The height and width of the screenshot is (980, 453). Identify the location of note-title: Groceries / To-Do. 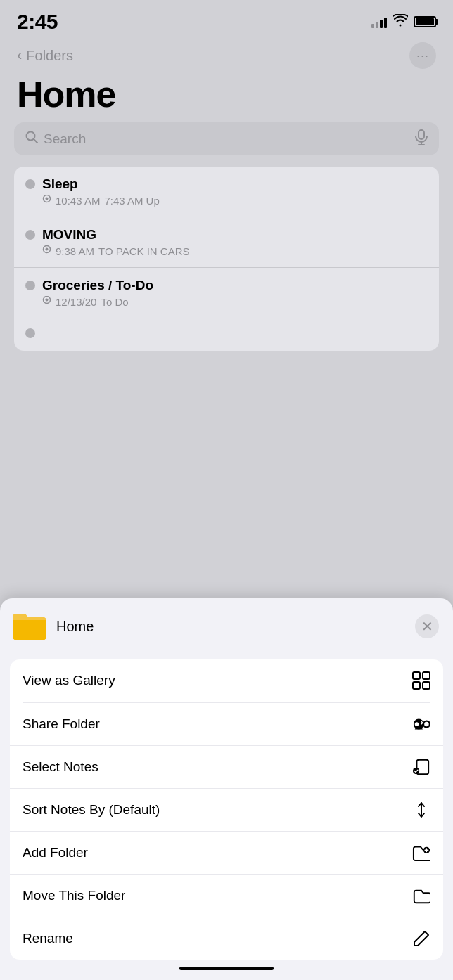
(98, 285).